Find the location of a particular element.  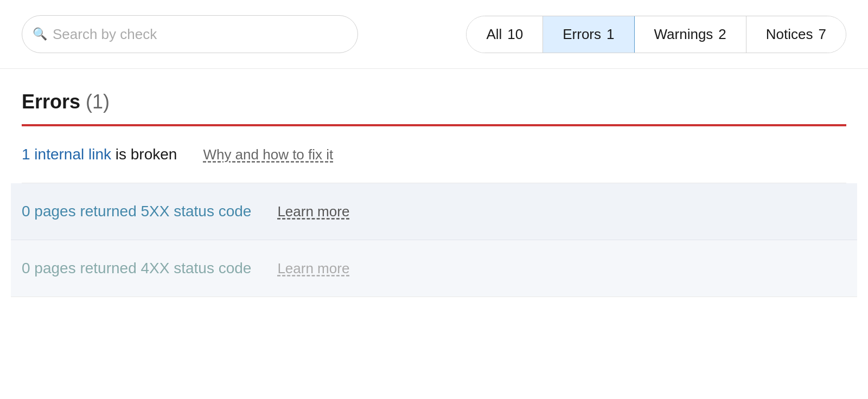

result-row-broken-link: 1 internal link is broken Why and how to… is located at coordinates (434, 155).